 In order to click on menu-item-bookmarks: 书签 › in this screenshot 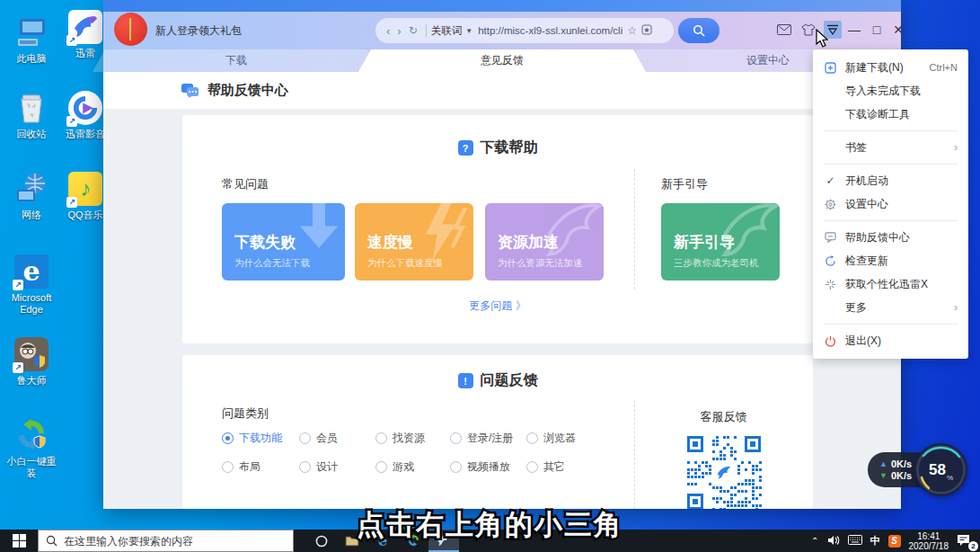, I will do `click(891, 147)`.